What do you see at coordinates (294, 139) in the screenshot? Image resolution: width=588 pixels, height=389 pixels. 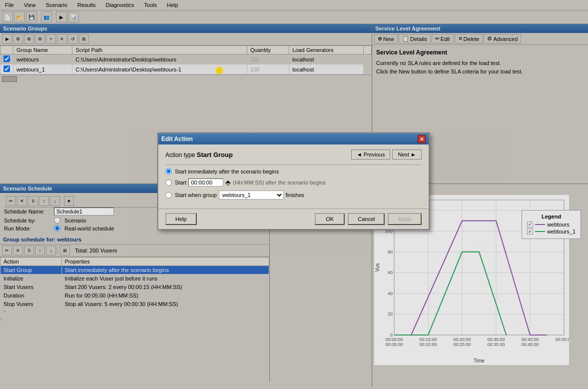 I see `modal-titlebar: Edit Action ✕` at bounding box center [294, 139].